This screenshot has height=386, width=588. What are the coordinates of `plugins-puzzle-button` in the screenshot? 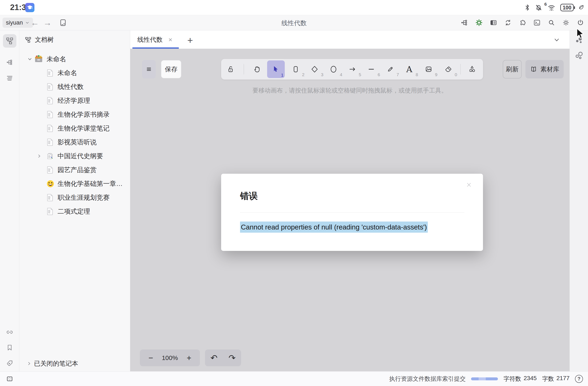 It's located at (523, 23).